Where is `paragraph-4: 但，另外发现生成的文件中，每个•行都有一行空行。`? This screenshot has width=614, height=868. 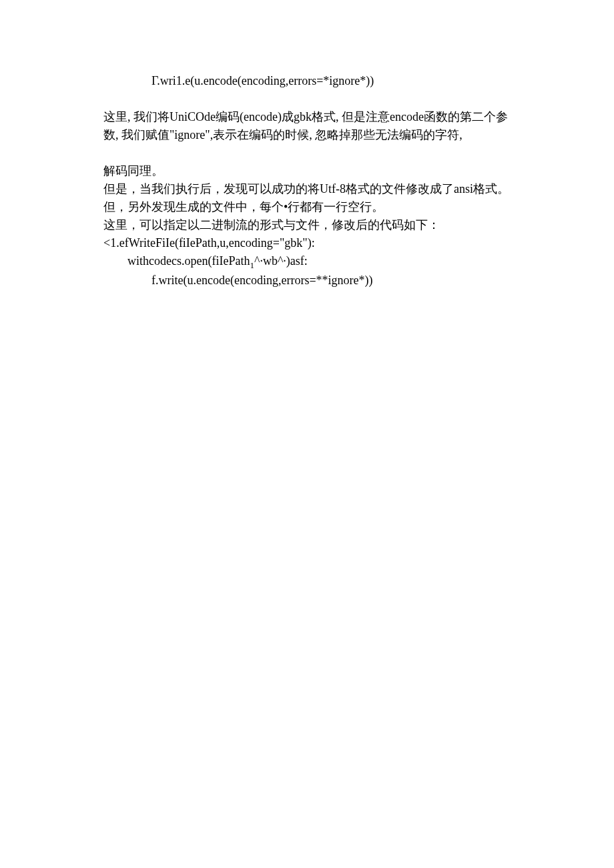 paragraph-4: 但，另外发现生成的文件中，每个•行都有一行空行。 is located at coordinates (307, 207).